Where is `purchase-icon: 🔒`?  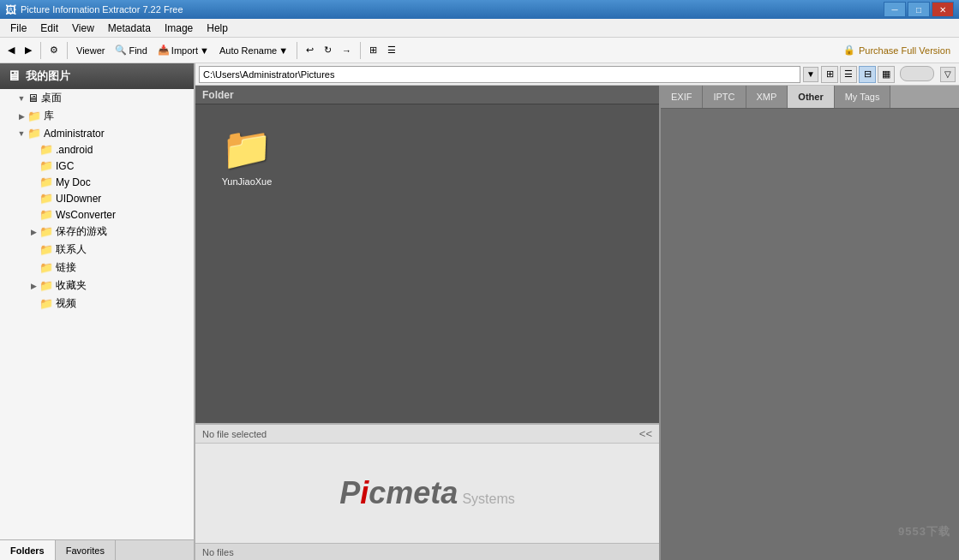 purchase-icon: 🔒 is located at coordinates (849, 50).